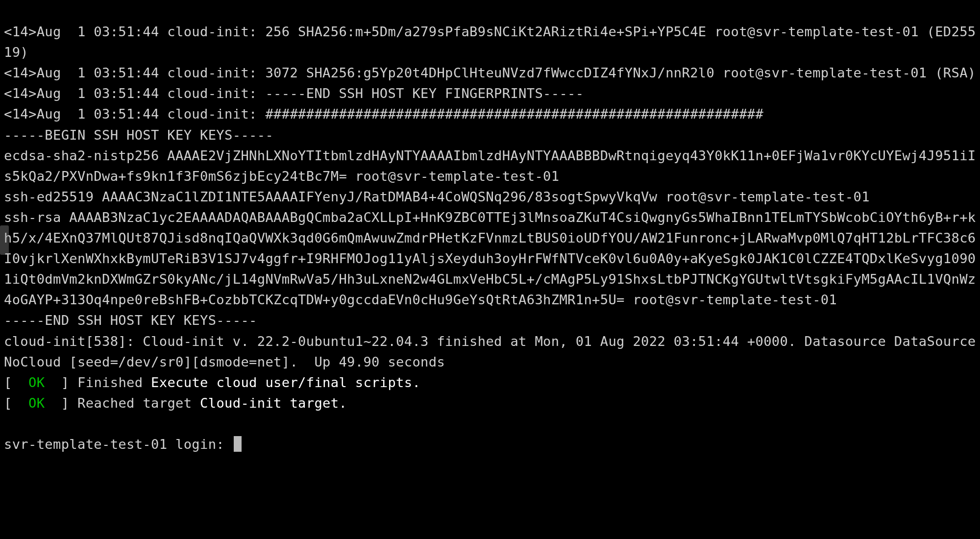 This screenshot has height=539, width=980. Describe the element at coordinates (114, 382) in the screenshot. I see `status-text: Finished` at that location.